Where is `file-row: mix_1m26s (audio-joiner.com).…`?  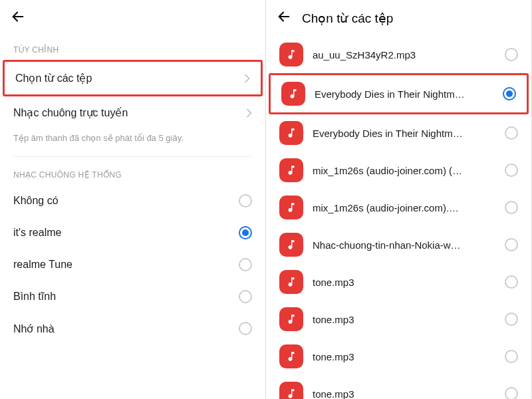 file-row: mix_1m26s (audio-joiner.com).… is located at coordinates (399, 207).